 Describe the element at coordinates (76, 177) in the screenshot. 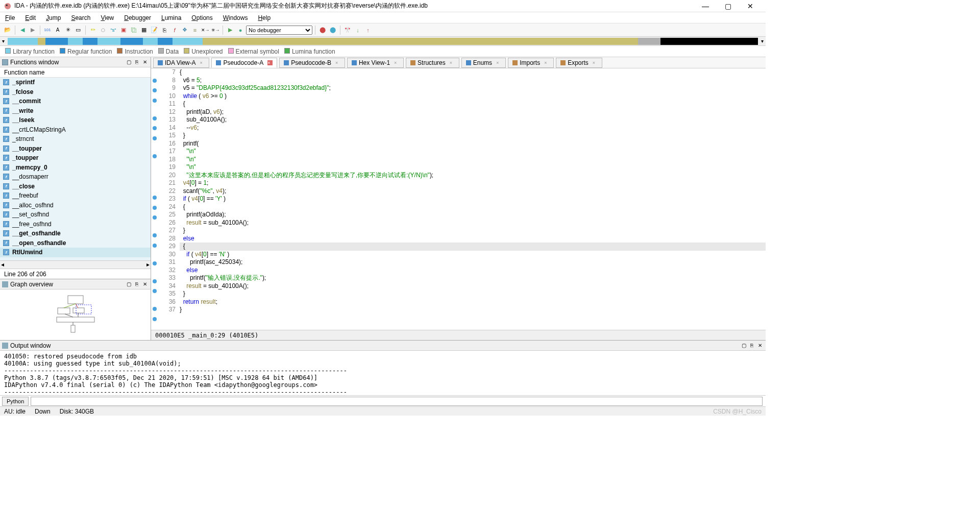

I see `function-item: f__dosmaperr` at that location.